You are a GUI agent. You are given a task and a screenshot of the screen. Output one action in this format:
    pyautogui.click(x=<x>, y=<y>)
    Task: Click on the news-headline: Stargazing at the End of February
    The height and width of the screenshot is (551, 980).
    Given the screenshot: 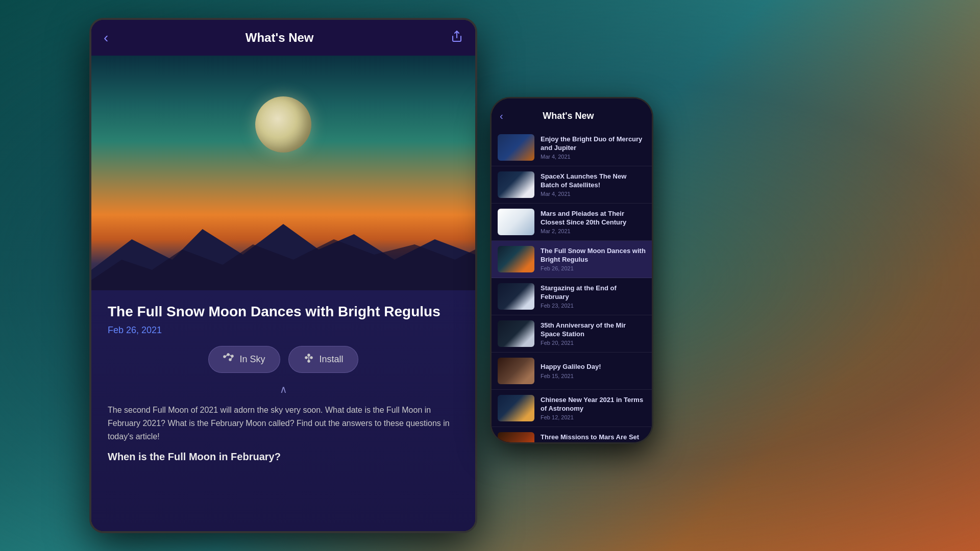 What is the action you would take?
    pyautogui.click(x=593, y=293)
    